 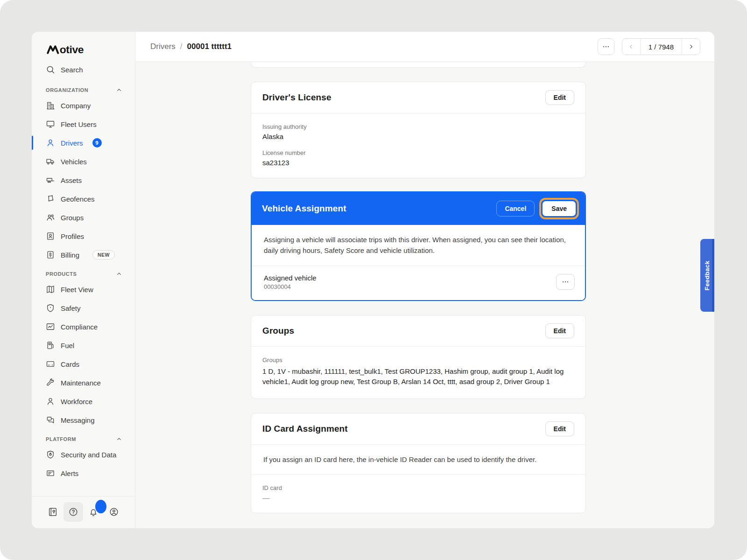 I want to click on sidebar-item-safety: Safety, so click(x=83, y=308).